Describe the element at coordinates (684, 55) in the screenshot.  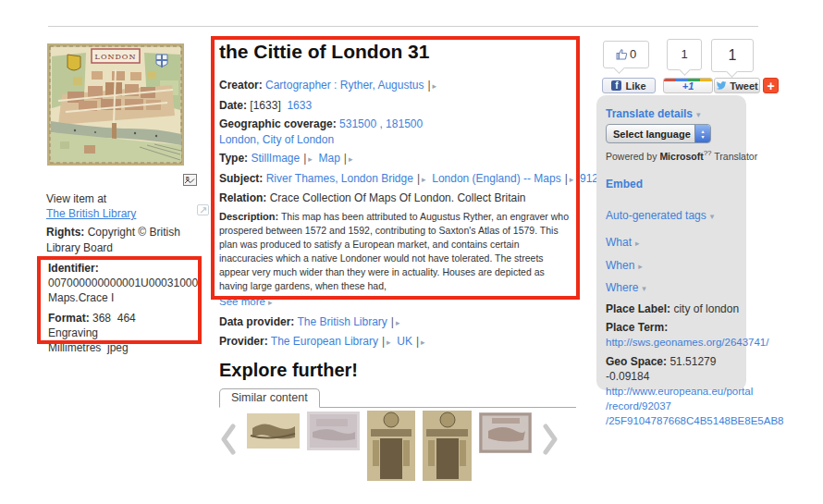
I see `plusone-count: 1` at that location.